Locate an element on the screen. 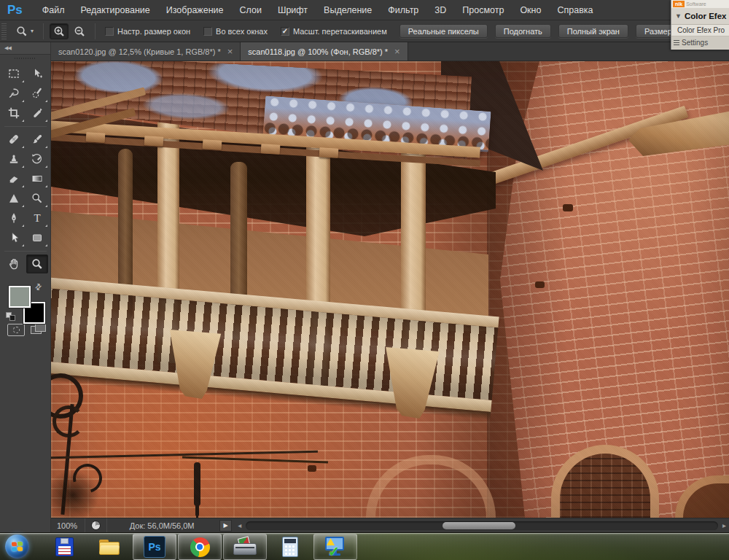  menu-item-window: Окно is located at coordinates (531, 10).